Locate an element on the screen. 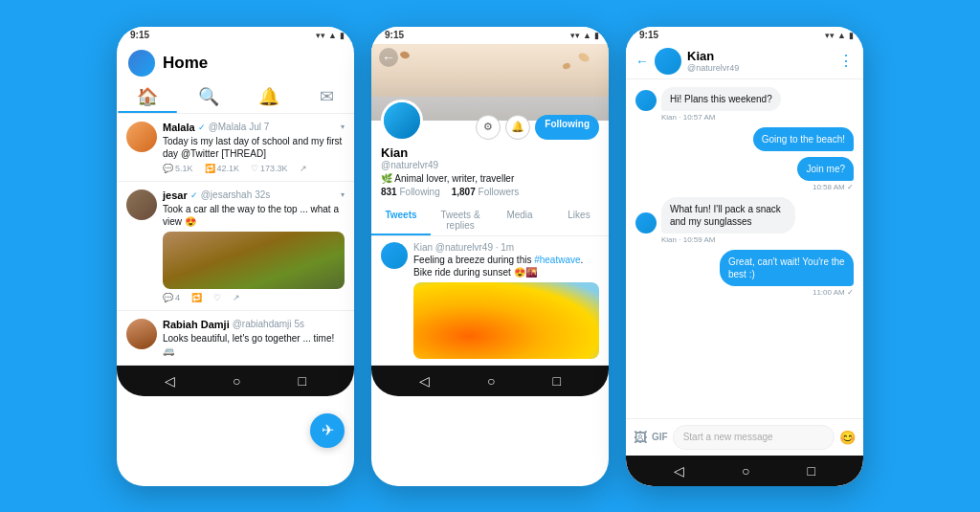 This screenshot has height=512, width=980. wifi-icon: ▲ is located at coordinates (333, 35).